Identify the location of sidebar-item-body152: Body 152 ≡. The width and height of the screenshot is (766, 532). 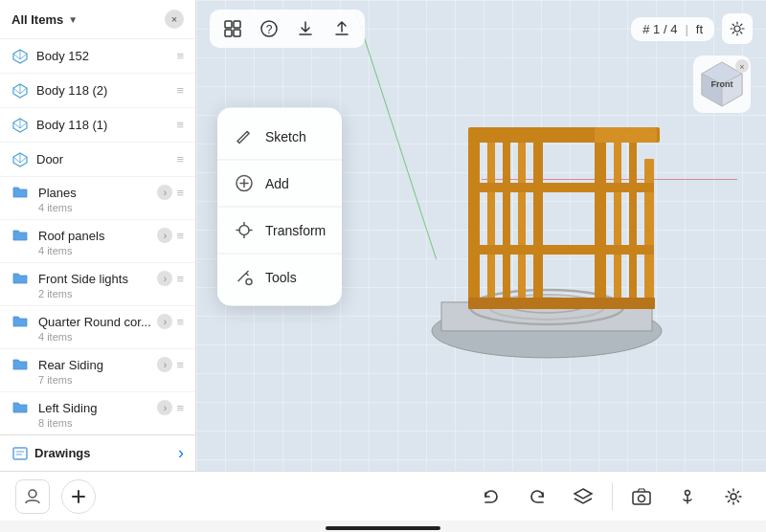
(98, 56).